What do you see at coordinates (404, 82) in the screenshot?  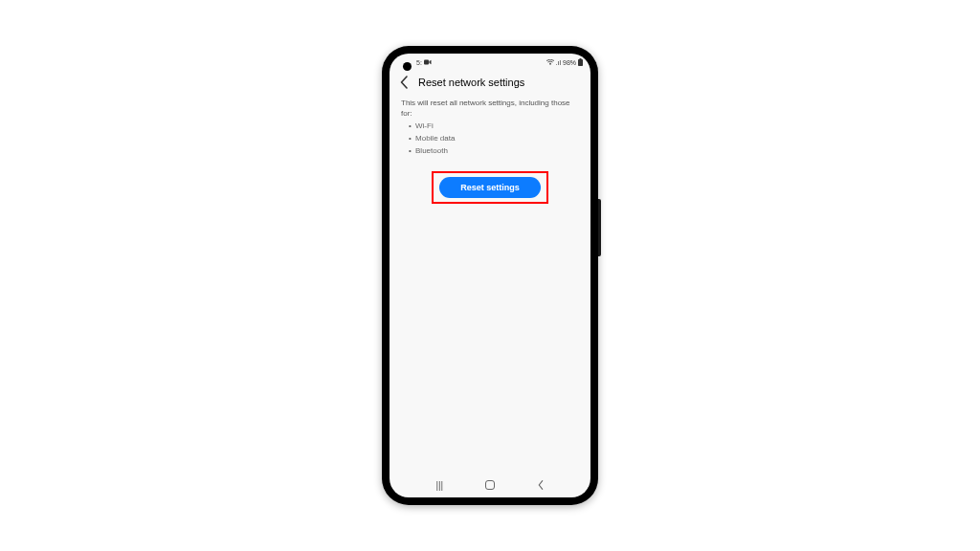 I see `back-button` at bounding box center [404, 82].